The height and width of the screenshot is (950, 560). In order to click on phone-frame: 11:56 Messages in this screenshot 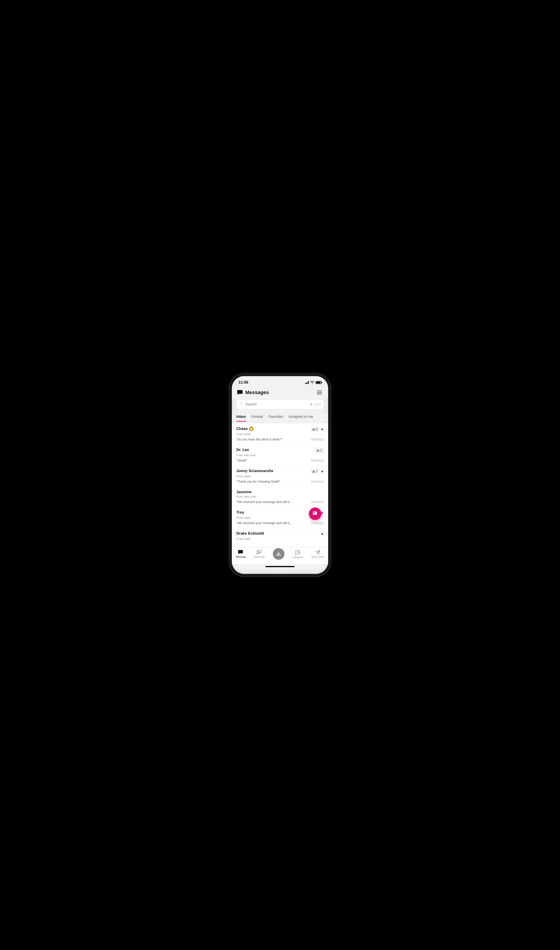, I will do `click(280, 475)`.